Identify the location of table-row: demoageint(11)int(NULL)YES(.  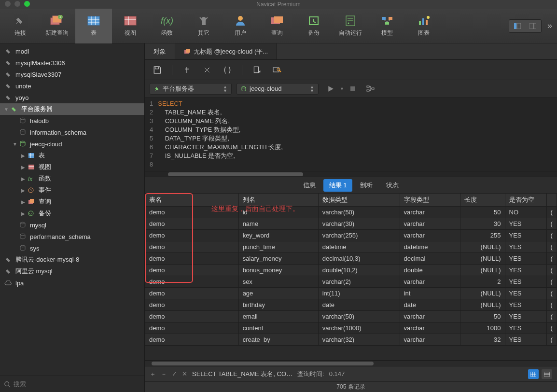
(351, 294).